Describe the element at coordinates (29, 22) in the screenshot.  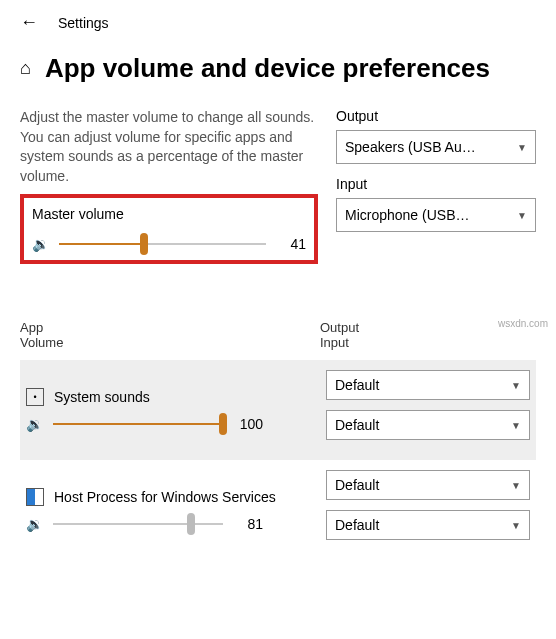
I see `back-button: ←` at that location.